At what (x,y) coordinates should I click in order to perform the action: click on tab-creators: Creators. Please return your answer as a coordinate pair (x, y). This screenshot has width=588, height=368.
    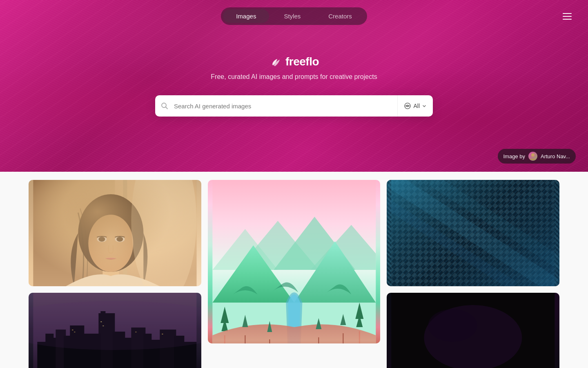
    Looking at the image, I should click on (340, 16).